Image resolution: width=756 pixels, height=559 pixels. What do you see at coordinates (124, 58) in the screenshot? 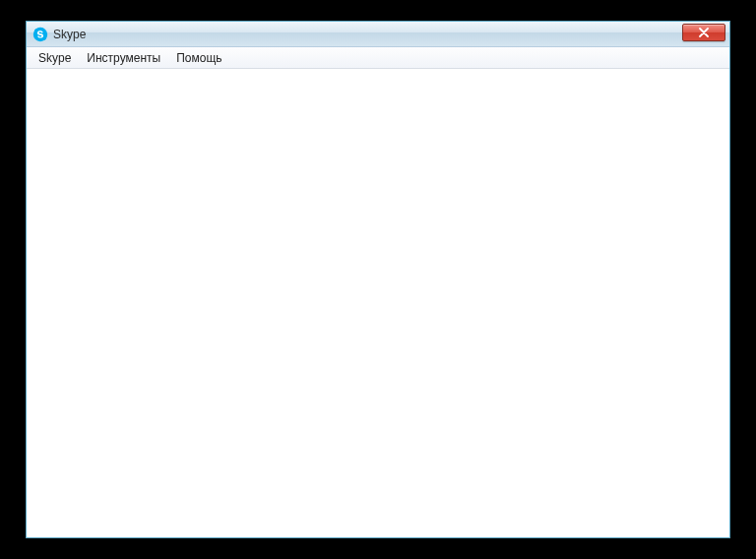
I see `menu-tools: Инструменты` at bounding box center [124, 58].